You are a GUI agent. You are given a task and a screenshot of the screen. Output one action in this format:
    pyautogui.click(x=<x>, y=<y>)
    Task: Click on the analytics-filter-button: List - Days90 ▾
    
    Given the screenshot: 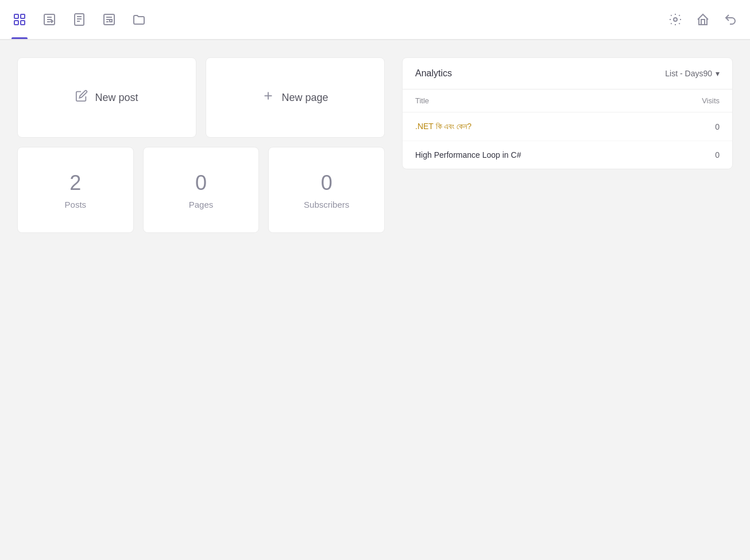 What is the action you would take?
    pyautogui.click(x=693, y=73)
    